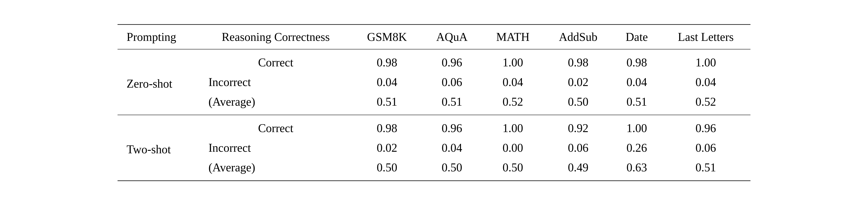  I want to click on date-value: 1.00, so click(637, 127).